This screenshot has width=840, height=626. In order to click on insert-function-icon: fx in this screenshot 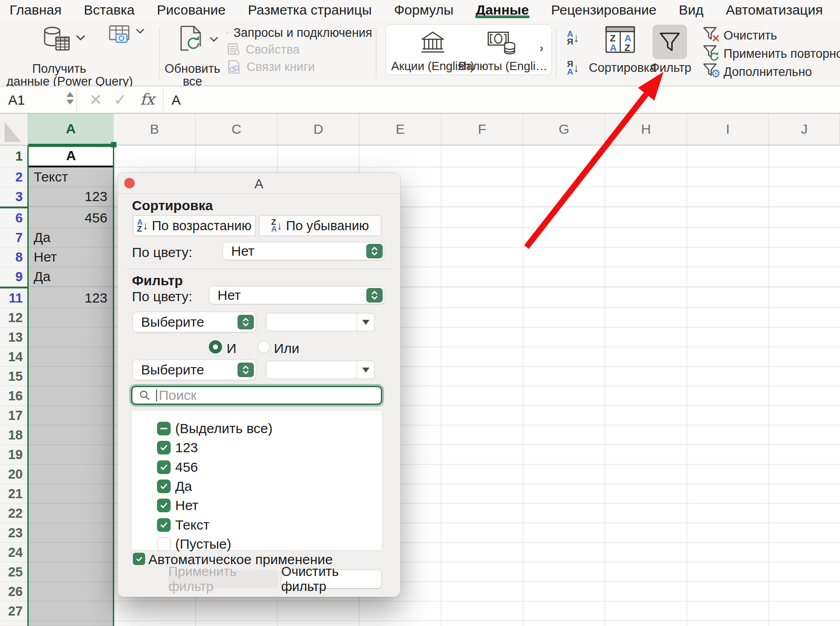, I will do `click(147, 99)`.